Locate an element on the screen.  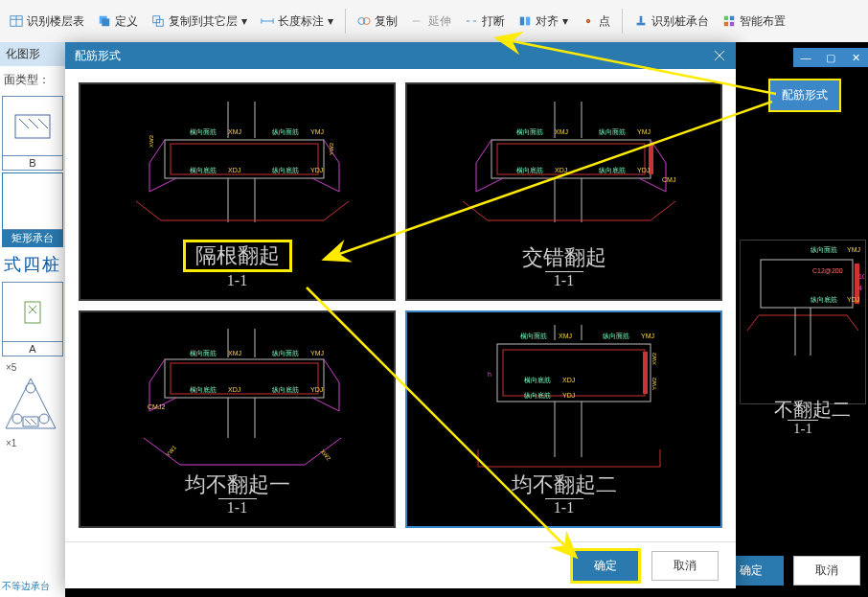
maximize-button: ▢ is located at coordinates (831, 57).